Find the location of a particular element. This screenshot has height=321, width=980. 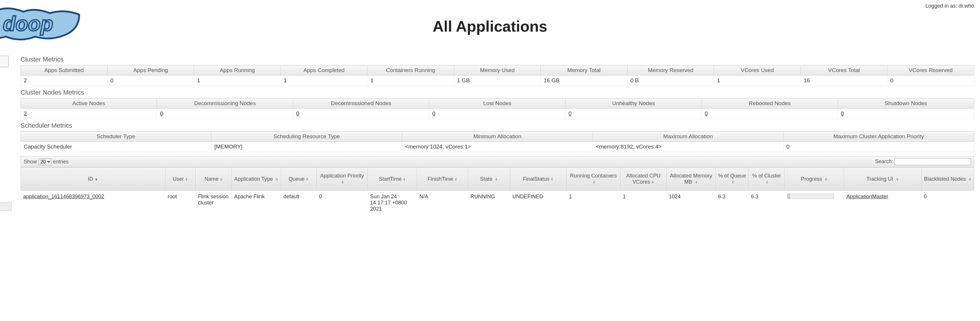

cell-cpu: 1 is located at coordinates (644, 203).